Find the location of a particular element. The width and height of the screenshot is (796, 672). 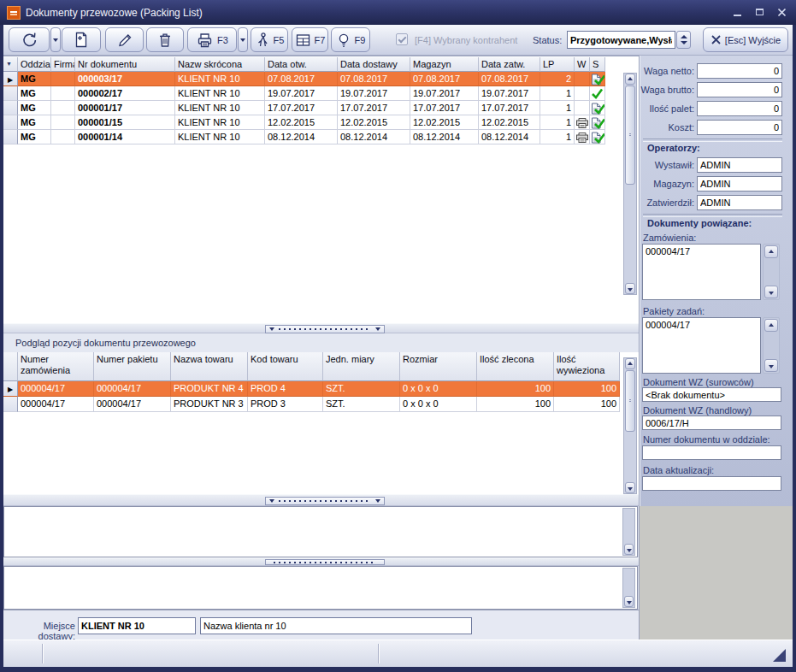

magazyn-input is located at coordinates (740, 184).